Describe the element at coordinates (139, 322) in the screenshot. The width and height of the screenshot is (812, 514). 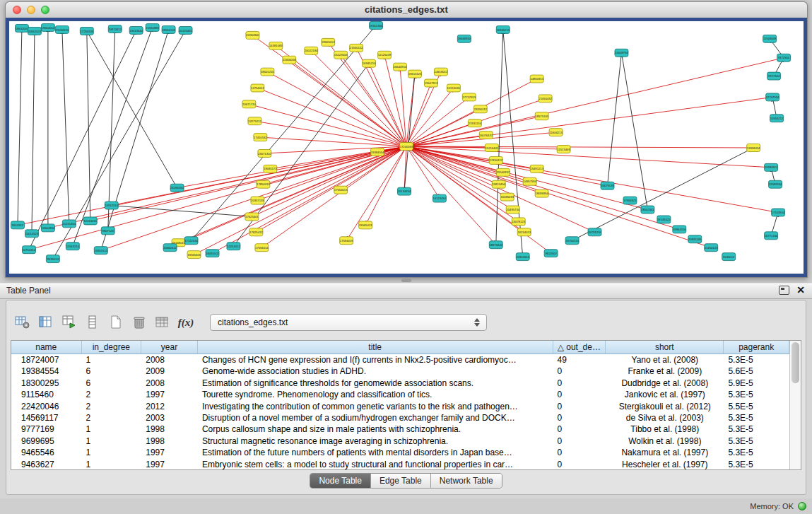
I see `delete-column-button` at that location.